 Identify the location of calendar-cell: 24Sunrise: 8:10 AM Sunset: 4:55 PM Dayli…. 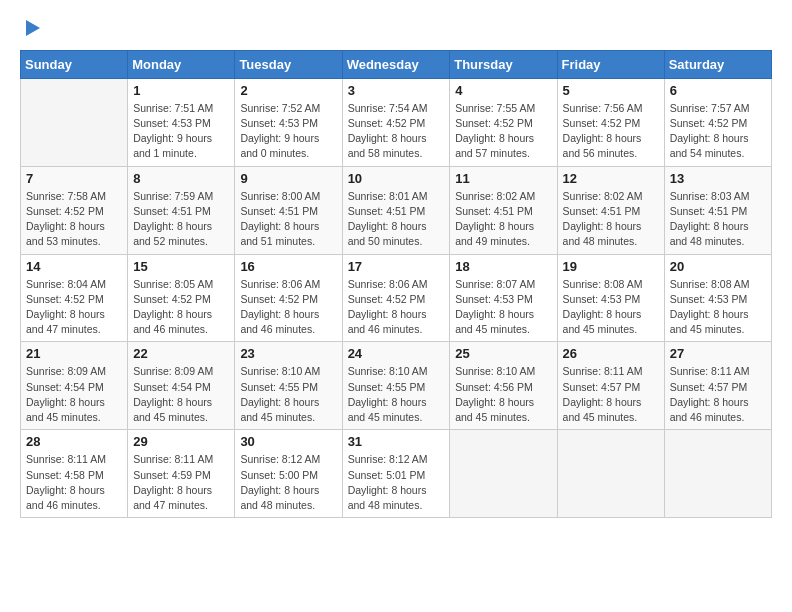
(396, 386).